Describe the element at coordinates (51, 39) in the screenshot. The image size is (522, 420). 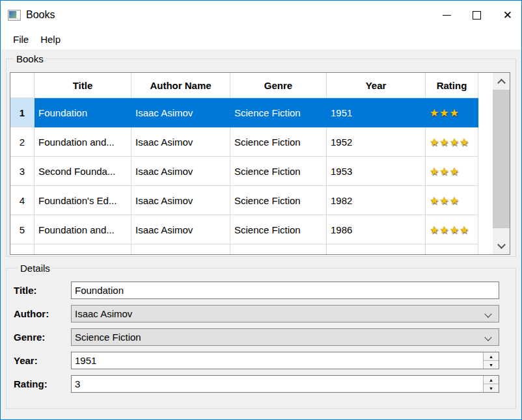
I see `menu-help: Help` at that location.